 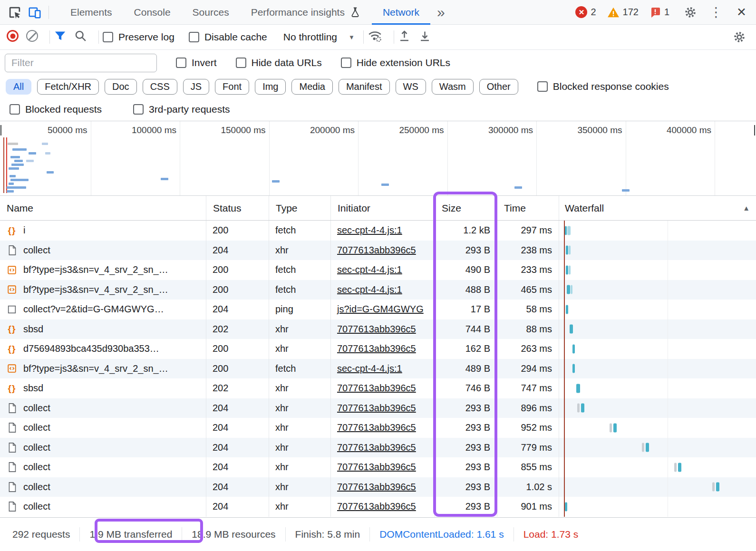 I want to click on table-row: {} sbsd 202 xhr 7077613abb396c5 744 B 88…, so click(x=378, y=329).